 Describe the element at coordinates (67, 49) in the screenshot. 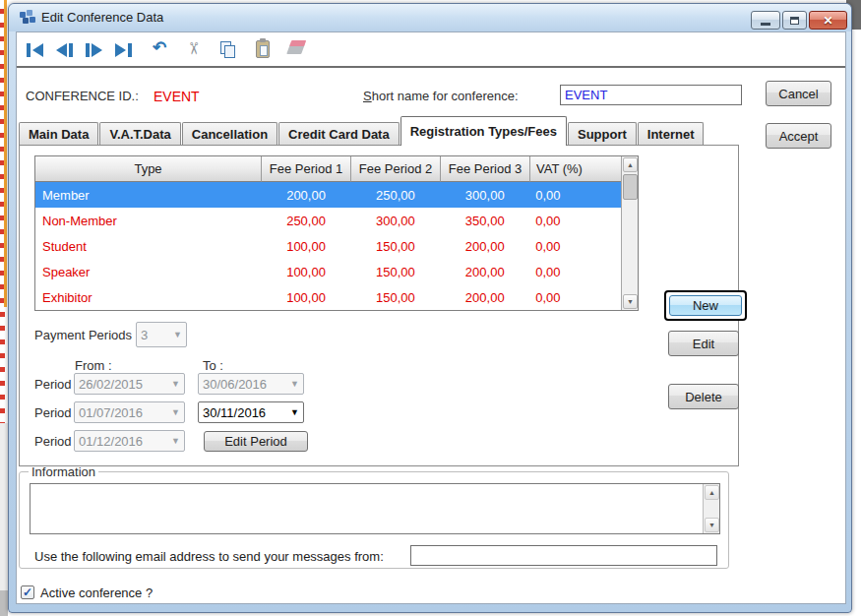

I see `previous-record-button` at that location.